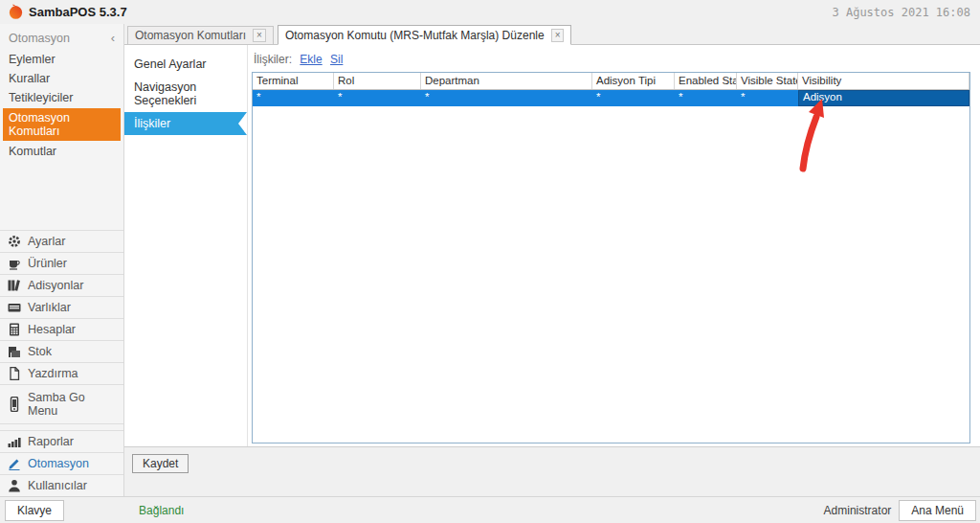 The image size is (980, 523). What do you see at coordinates (62, 261) in the screenshot?
I see `sidebar: Otomasyon ‹ Eylemler Kurallar Tetikleyic…` at bounding box center [62, 261].